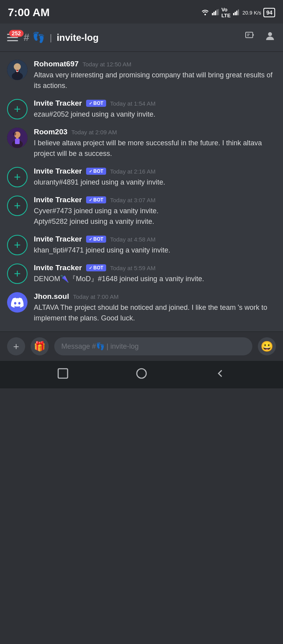 The width and height of the screenshot is (283, 644). I want to click on message-content: Invite Tracker ✓ BOT Today at 1:54 AM ez…, so click(155, 109).